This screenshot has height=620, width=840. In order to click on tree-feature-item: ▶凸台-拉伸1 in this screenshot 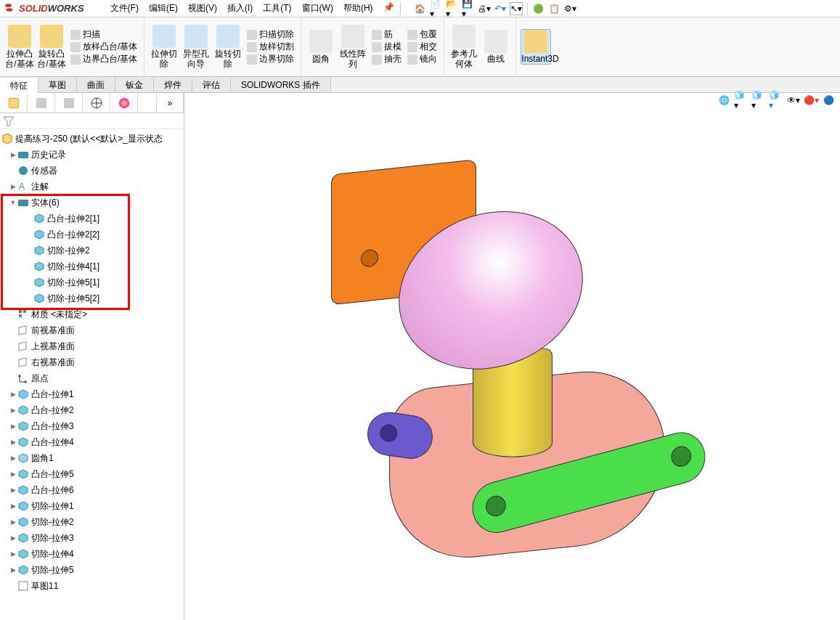, I will do `click(91, 394)`.